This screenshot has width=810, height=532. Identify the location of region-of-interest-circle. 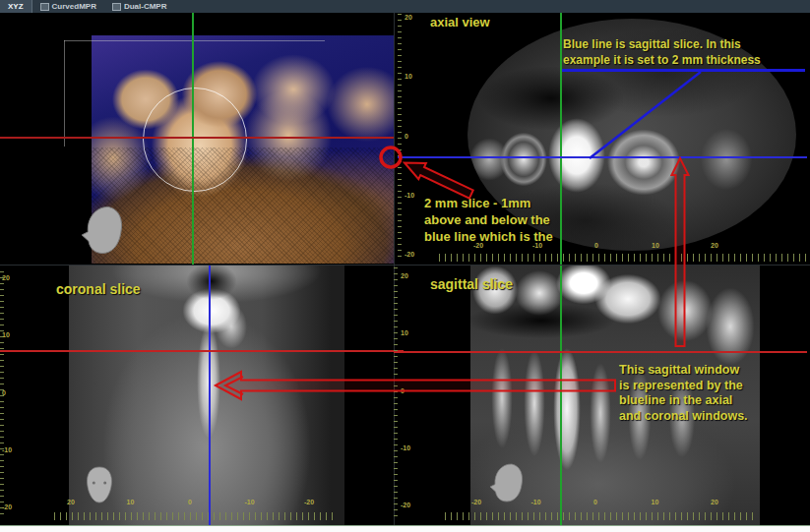
(195, 140).